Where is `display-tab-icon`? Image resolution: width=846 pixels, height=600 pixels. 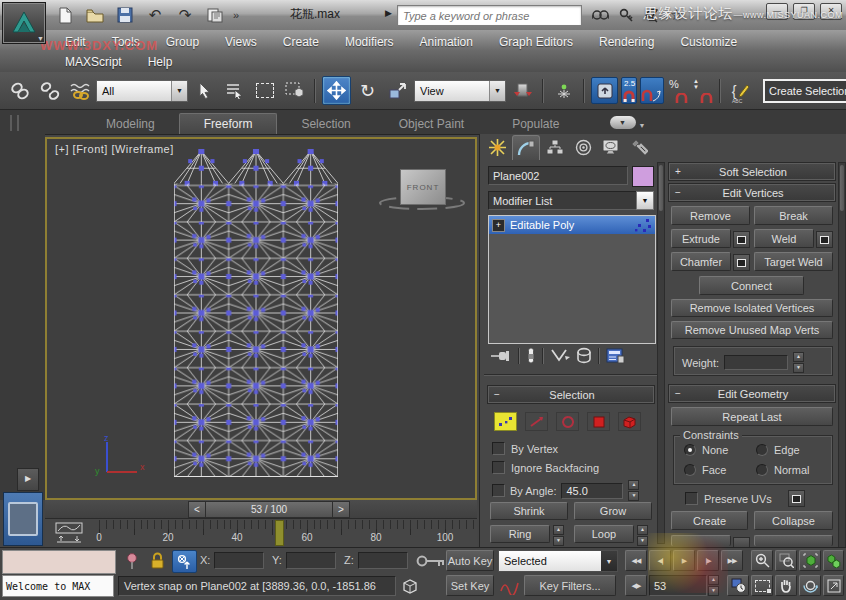
display-tab-icon is located at coordinates (611, 147).